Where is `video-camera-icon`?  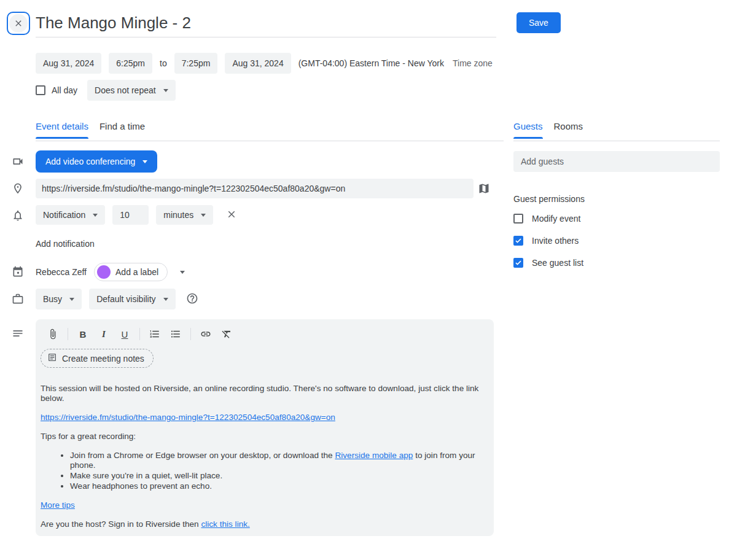 video-camera-icon is located at coordinates (18, 161).